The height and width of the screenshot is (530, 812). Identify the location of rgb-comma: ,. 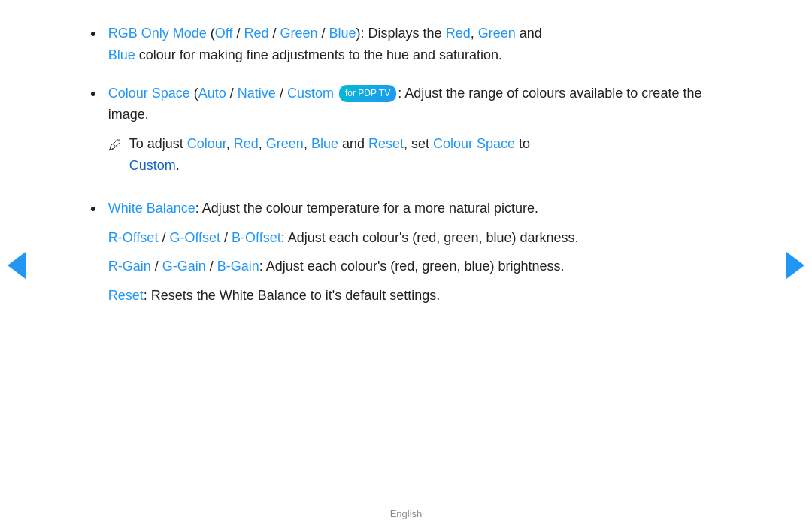
(474, 33).